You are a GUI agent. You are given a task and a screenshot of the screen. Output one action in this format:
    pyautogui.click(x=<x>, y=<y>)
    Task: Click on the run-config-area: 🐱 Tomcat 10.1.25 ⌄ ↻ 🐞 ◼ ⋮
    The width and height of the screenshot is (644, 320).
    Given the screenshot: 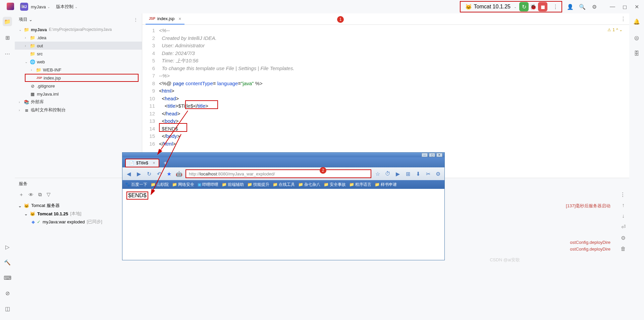 What is the action you would take?
    pyautogui.click(x=511, y=7)
    